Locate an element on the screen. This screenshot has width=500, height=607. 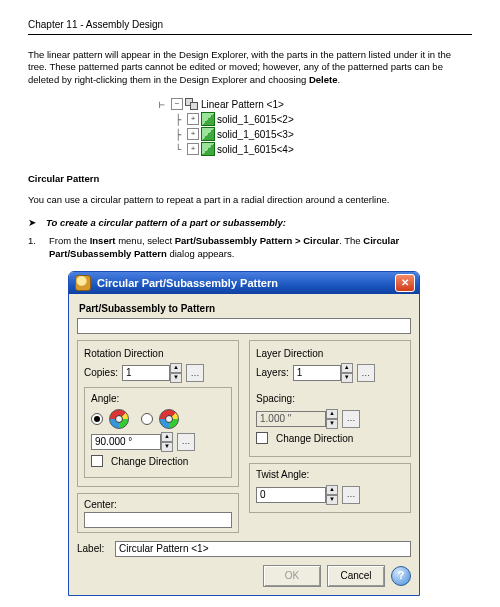
layers-spinner: 1 ▲▼ is located at coordinates (323, 373).